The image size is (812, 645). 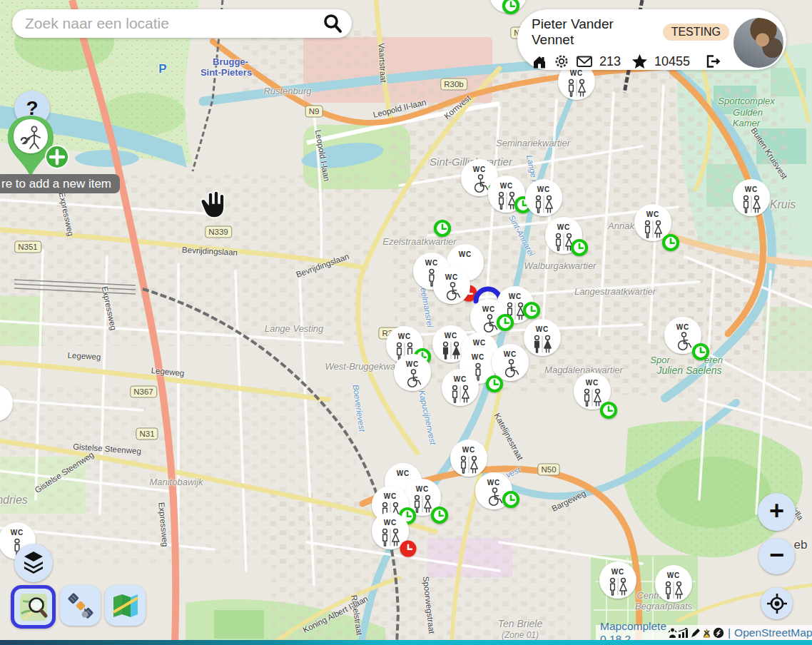 I want to click on pencil-icon, so click(x=695, y=634).